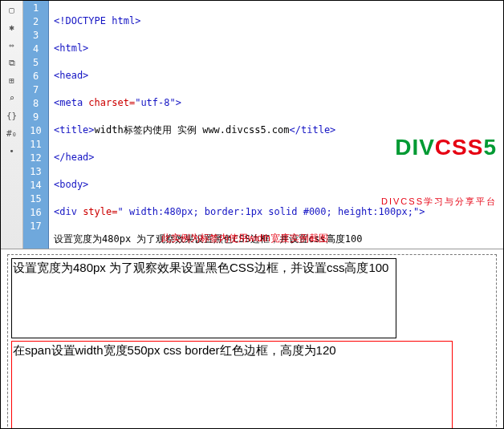  Describe the element at coordinates (35, 159) in the screenshot. I see `line-number: 12` at that location.